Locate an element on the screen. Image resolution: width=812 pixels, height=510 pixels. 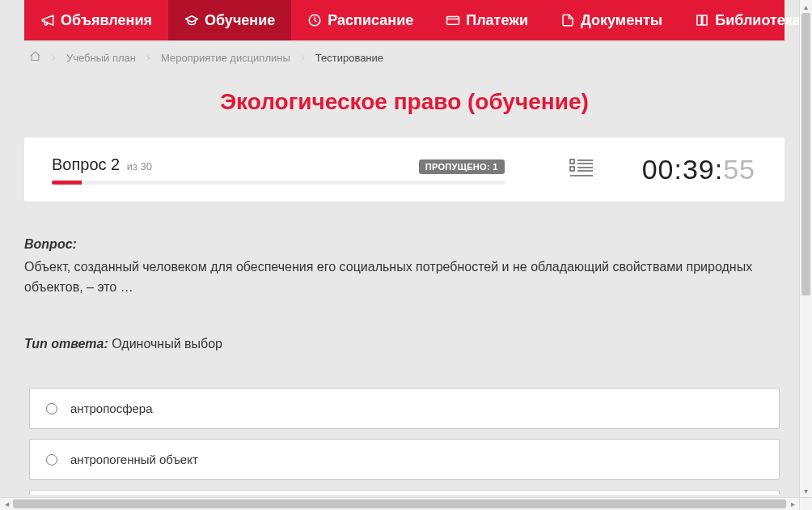
answer-type-value: Одиночный выбор is located at coordinates (167, 343).